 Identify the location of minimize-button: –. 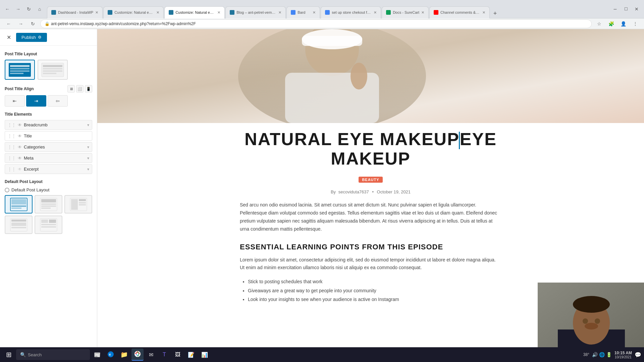
(615, 9).